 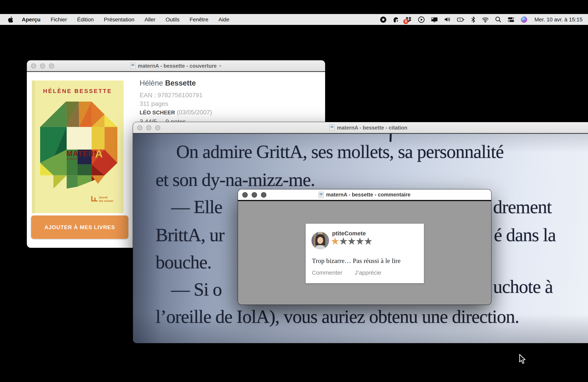 What do you see at coordinates (383, 19) in the screenshot?
I see `record-icon` at bounding box center [383, 19].